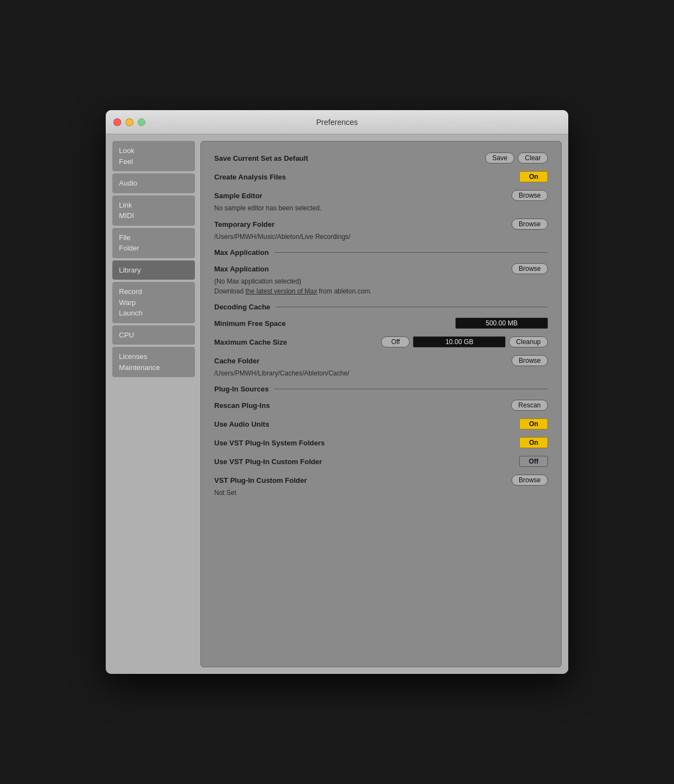 The width and height of the screenshot is (674, 784). I want to click on plug-in-sources-section-label: Plug-In Sources, so click(241, 389).